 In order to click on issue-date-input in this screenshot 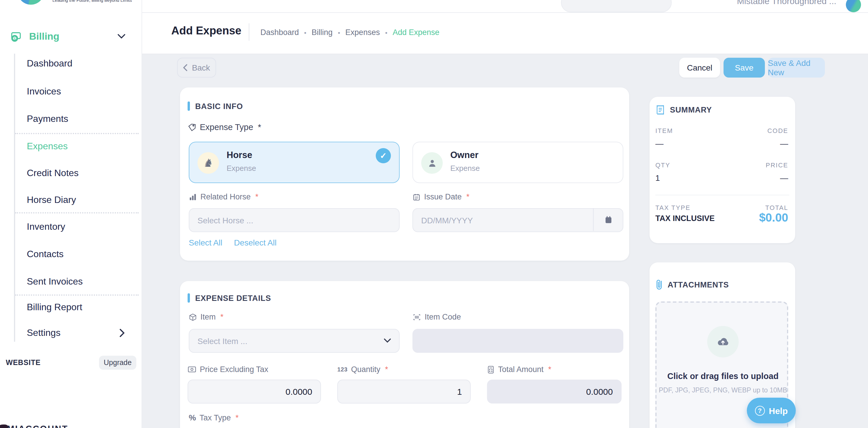, I will do `click(518, 220)`.